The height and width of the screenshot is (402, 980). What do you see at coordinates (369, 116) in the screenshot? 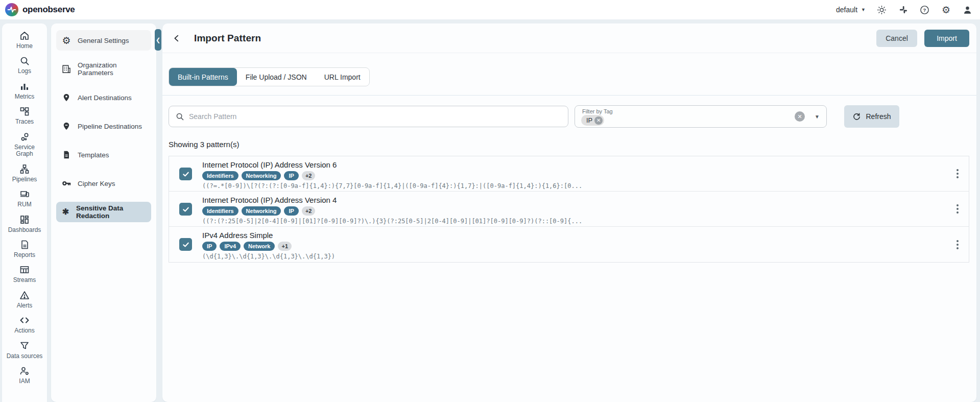
I see `search-box` at bounding box center [369, 116].